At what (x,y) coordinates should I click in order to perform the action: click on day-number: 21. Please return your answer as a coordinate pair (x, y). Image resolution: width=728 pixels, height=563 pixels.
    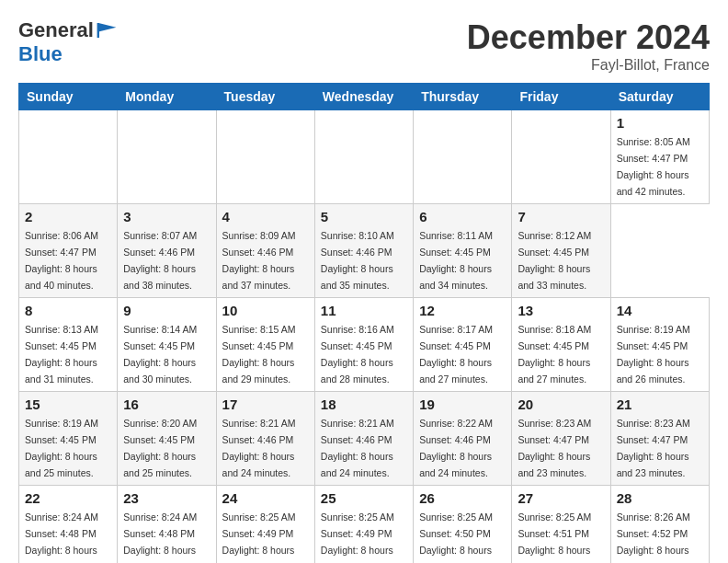
    Looking at the image, I should click on (660, 405).